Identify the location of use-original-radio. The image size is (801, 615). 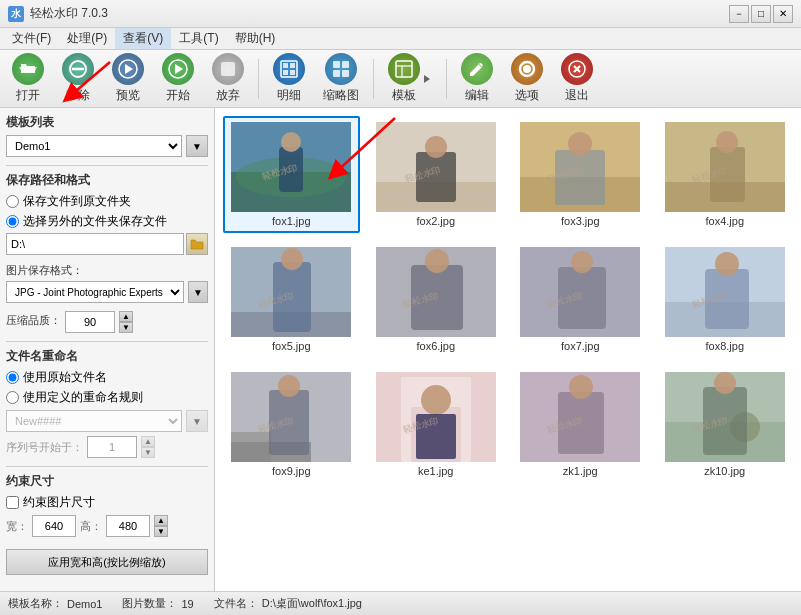
(12, 378).